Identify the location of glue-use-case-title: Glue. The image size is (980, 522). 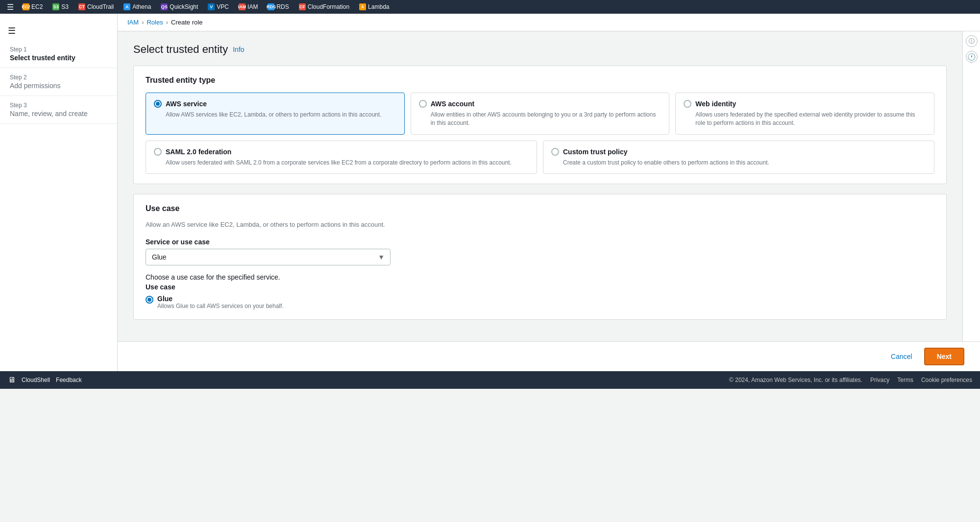
(220, 299).